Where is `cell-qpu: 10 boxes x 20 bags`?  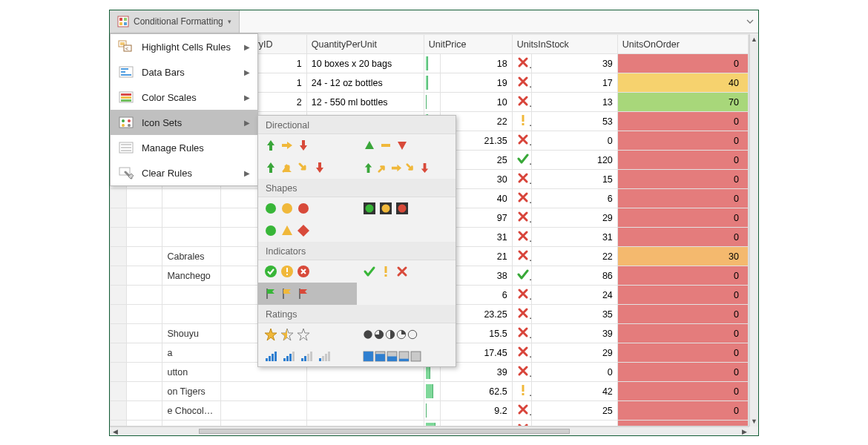 cell-qpu: 10 boxes x 20 bags is located at coordinates (365, 64).